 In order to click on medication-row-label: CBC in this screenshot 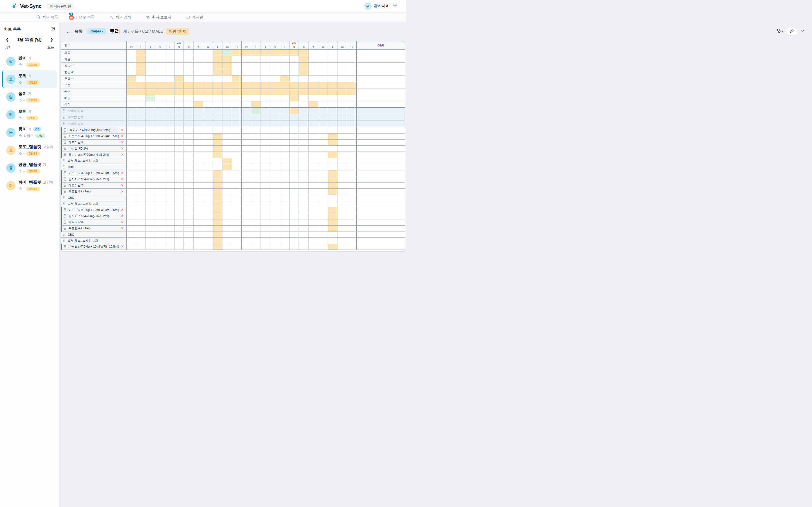, I will do `click(94, 235)`.